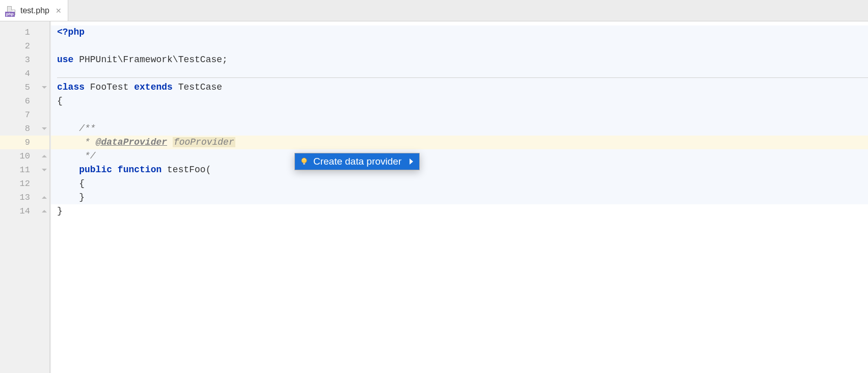 This screenshot has height=373, width=868. I want to click on line-number: 2, so click(24, 46).